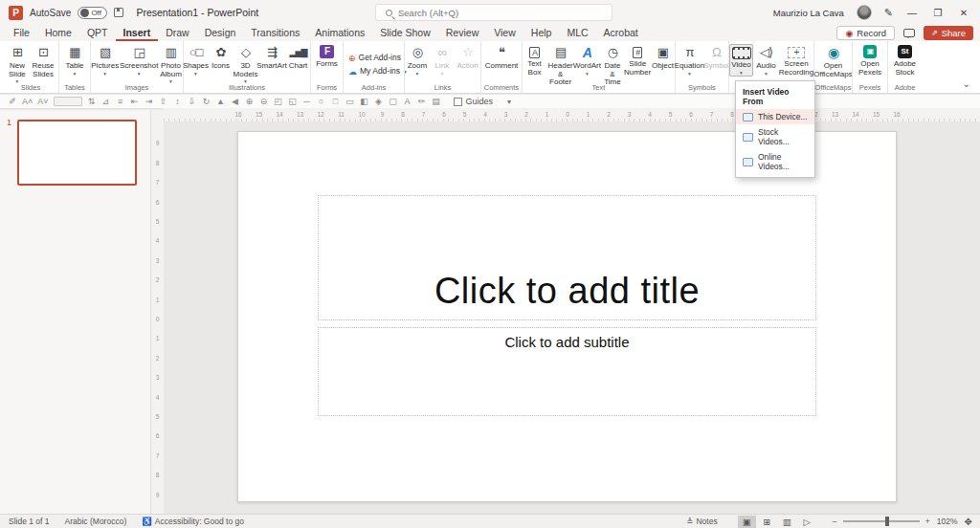  What do you see at coordinates (365, 101) in the screenshot?
I see `shape-fill-icon: ◧` at bounding box center [365, 101].